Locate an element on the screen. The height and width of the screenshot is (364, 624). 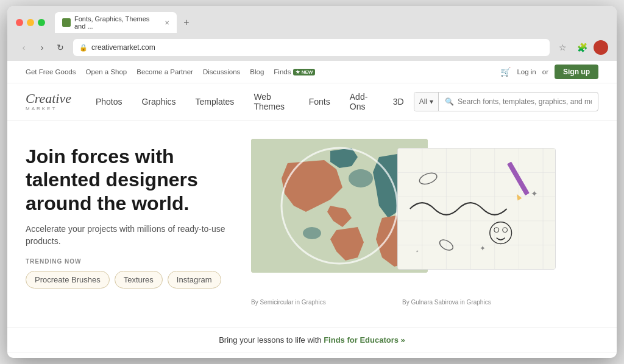
login-link: Log in is located at coordinates (526, 72).